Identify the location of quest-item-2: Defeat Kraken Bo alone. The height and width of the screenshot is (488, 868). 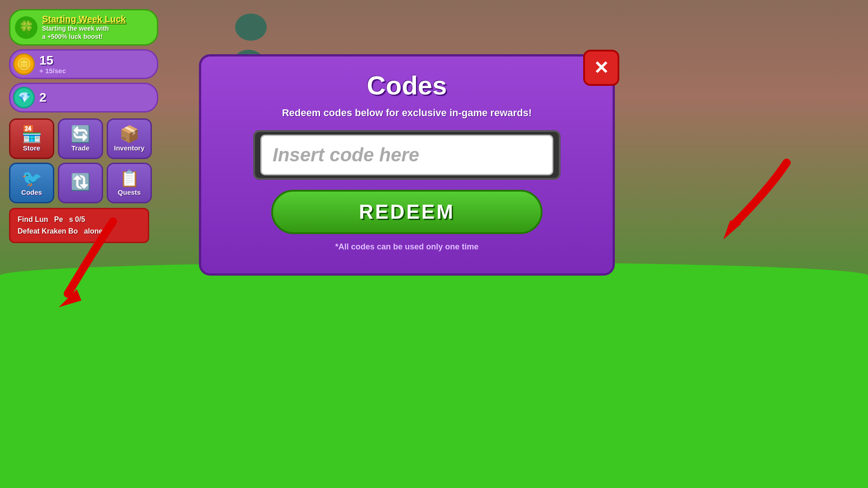
(79, 231).